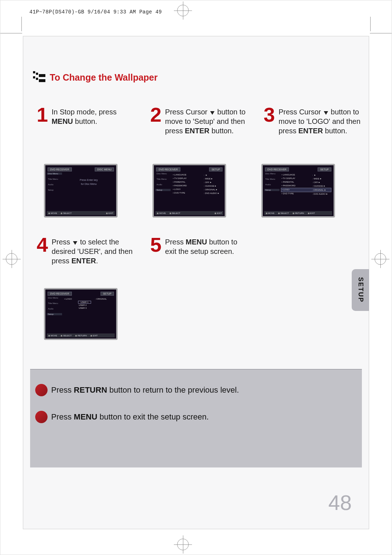 Image resolution: width=392 pixels, height=555 pixels. What do you see at coordinates (86, 121) in the screenshot?
I see `step-1: 1 In Stop mode, press MENU button.` at bounding box center [86, 121].